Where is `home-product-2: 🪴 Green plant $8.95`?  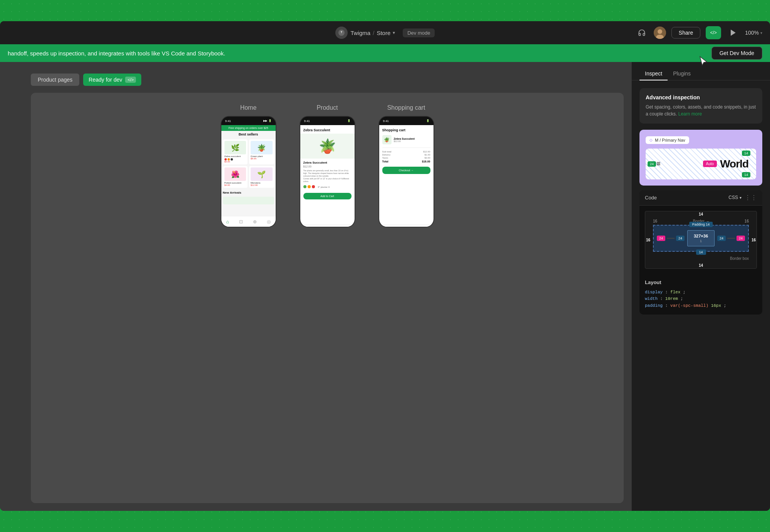 home-product-2: 🪴 Green plant $8.95 is located at coordinates (262, 152).